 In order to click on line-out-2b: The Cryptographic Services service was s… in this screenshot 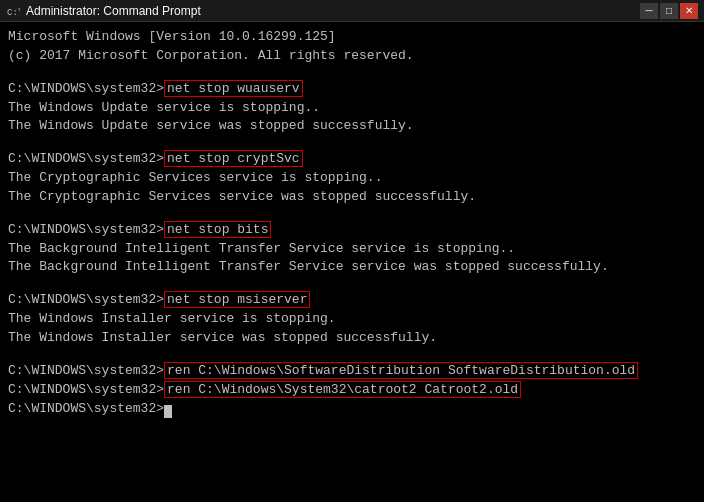, I will do `click(352, 198)`.